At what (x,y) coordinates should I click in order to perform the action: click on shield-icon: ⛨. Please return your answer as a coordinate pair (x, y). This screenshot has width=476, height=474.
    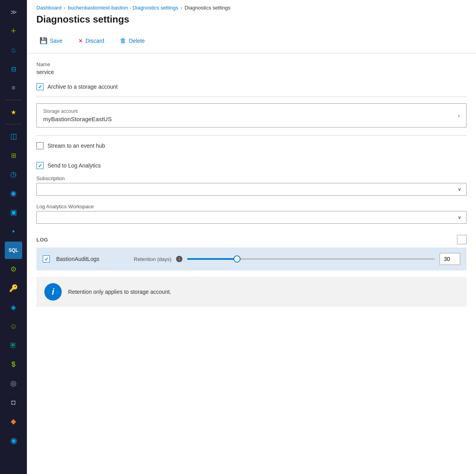
    Looking at the image, I should click on (13, 345).